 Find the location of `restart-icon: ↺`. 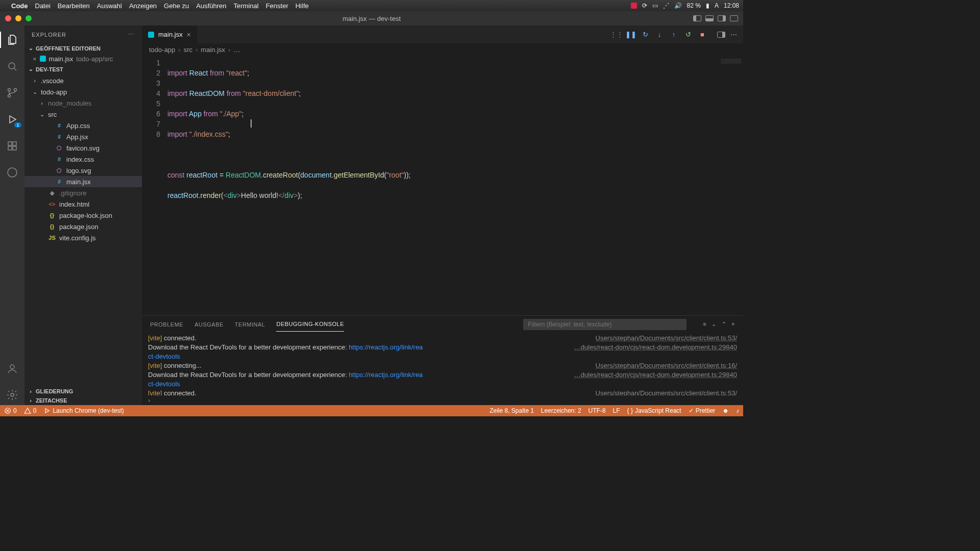

restart-icon: ↺ is located at coordinates (688, 35).